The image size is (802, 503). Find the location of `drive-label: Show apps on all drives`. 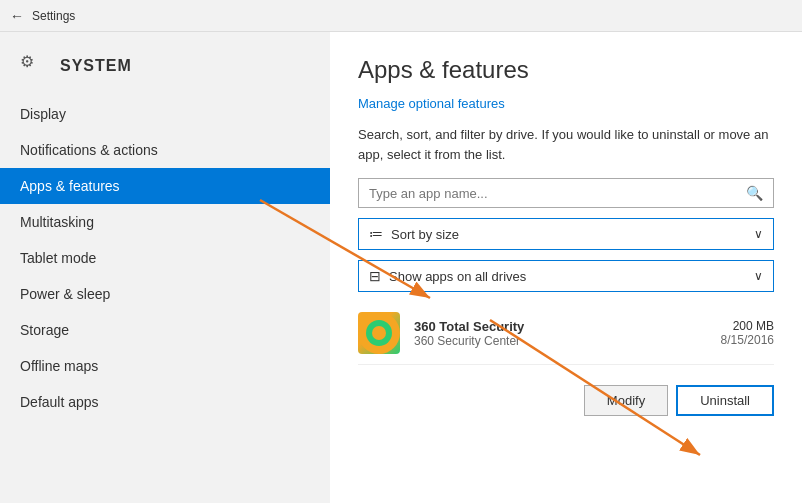

drive-label: Show apps on all drives is located at coordinates (458, 276).